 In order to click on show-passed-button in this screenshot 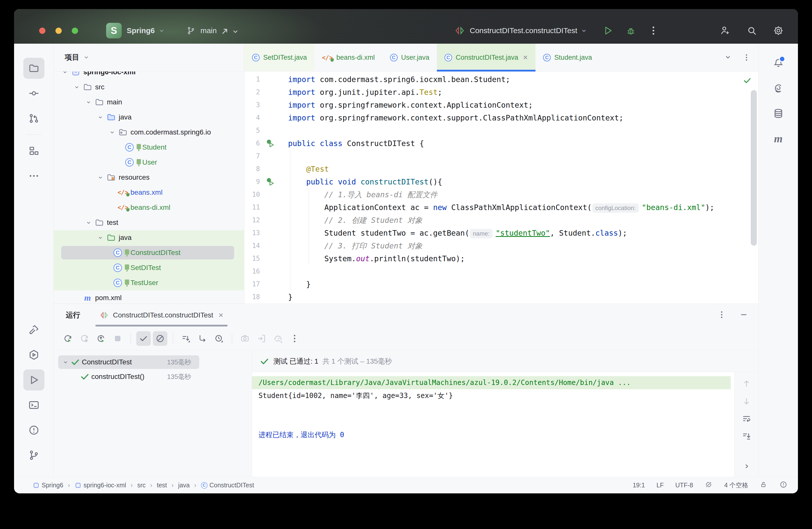, I will do `click(143, 339)`.